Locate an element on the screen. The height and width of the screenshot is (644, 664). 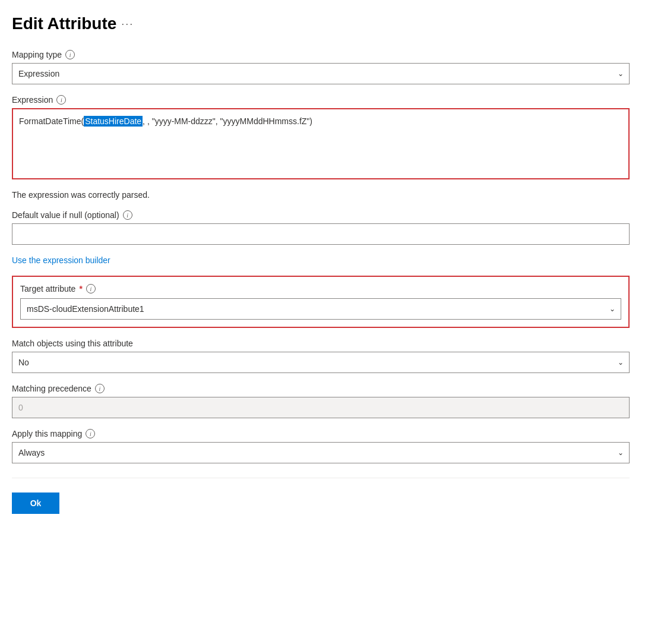
match-objects-group: Match objects using this attribute No Ye… is located at coordinates (321, 356).